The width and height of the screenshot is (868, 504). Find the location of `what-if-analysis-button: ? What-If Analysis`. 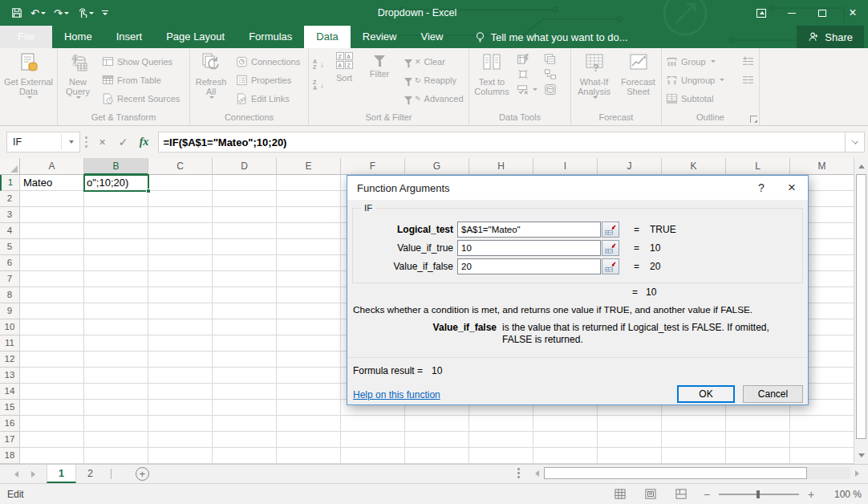

what-if-analysis-button: ? What-If Analysis is located at coordinates (594, 74).